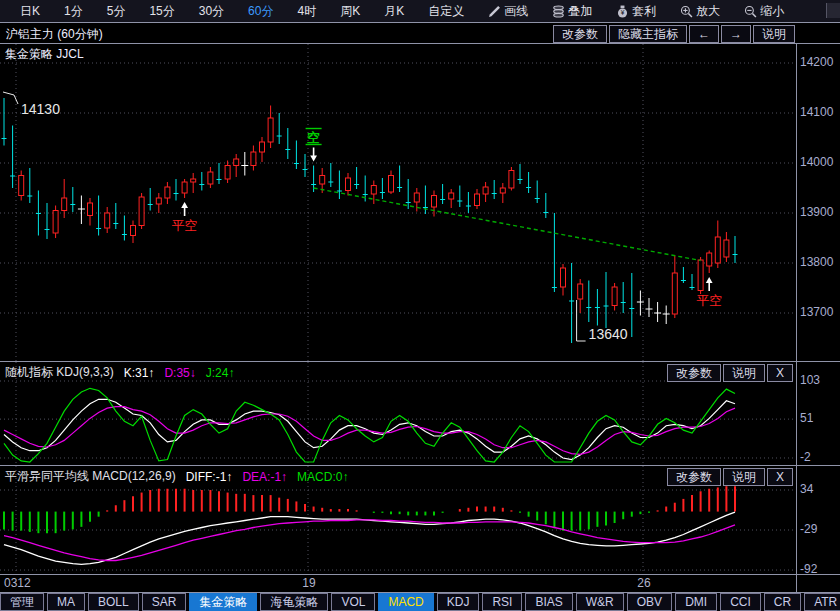 The image size is (840, 611). What do you see at coordinates (22, 602) in the screenshot?
I see `tab-manage: 管理` at bounding box center [22, 602].